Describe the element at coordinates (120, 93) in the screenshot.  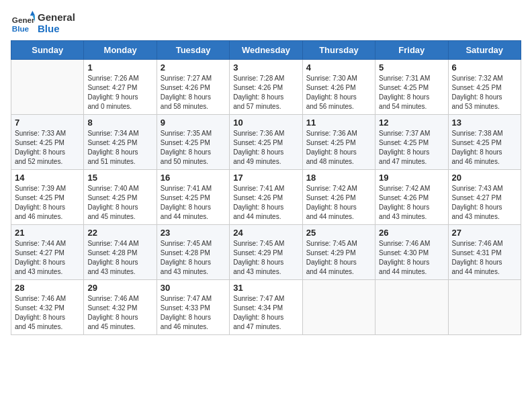
I see `day-detail: Sunrise: 7:26 AMSunset: 4:27 PMDaylight:…` at that location.